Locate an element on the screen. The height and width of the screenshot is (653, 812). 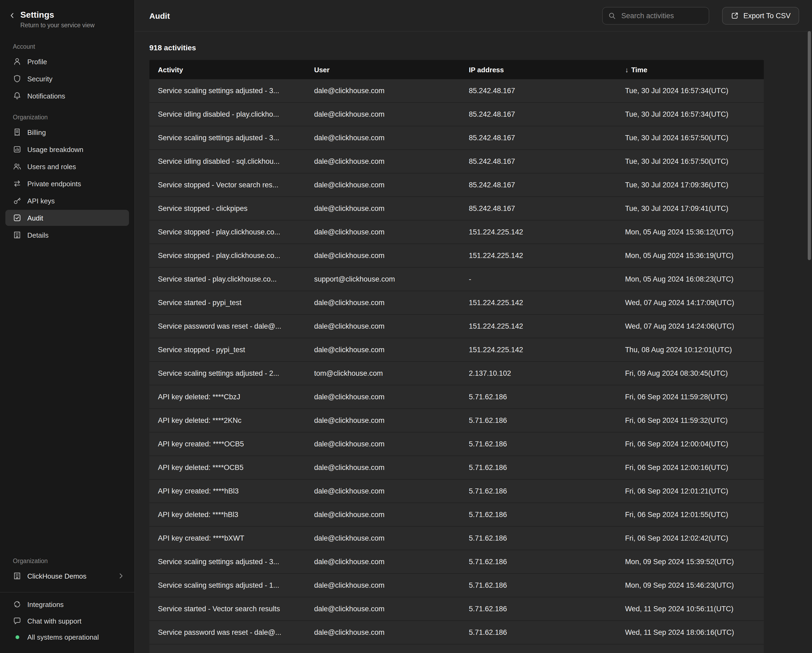
column-header-ip: IP address is located at coordinates (539, 69).